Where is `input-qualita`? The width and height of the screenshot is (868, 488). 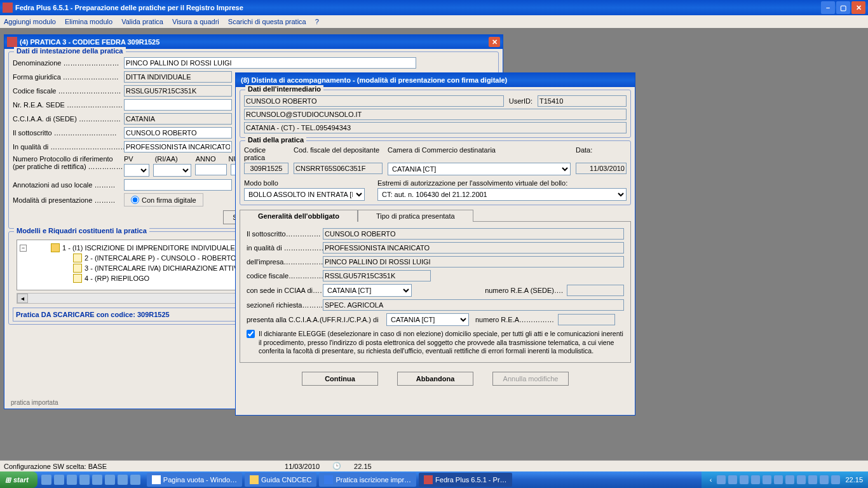
input-qualita is located at coordinates (178, 147).